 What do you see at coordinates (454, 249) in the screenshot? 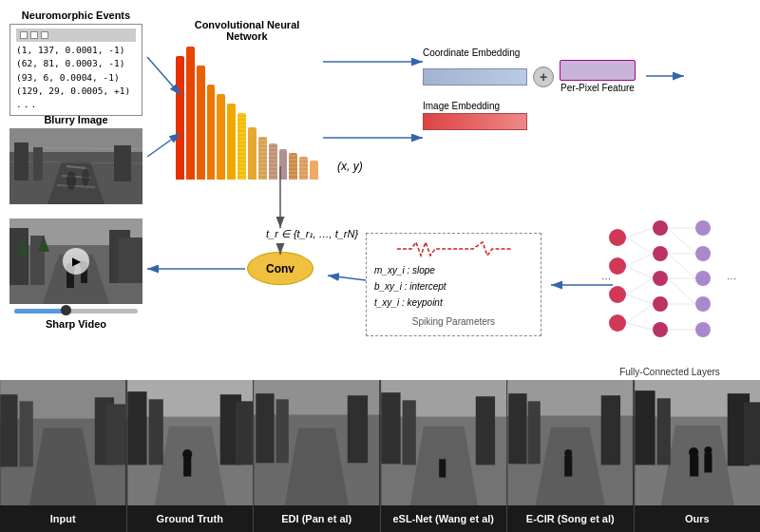
I see `spike-wave` at bounding box center [454, 249].